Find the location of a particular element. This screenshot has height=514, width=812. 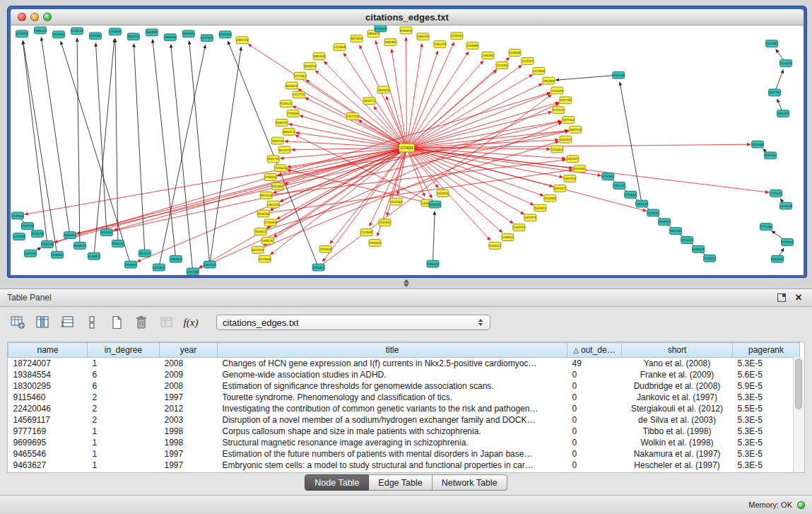

column-header-short: short is located at coordinates (677, 351).